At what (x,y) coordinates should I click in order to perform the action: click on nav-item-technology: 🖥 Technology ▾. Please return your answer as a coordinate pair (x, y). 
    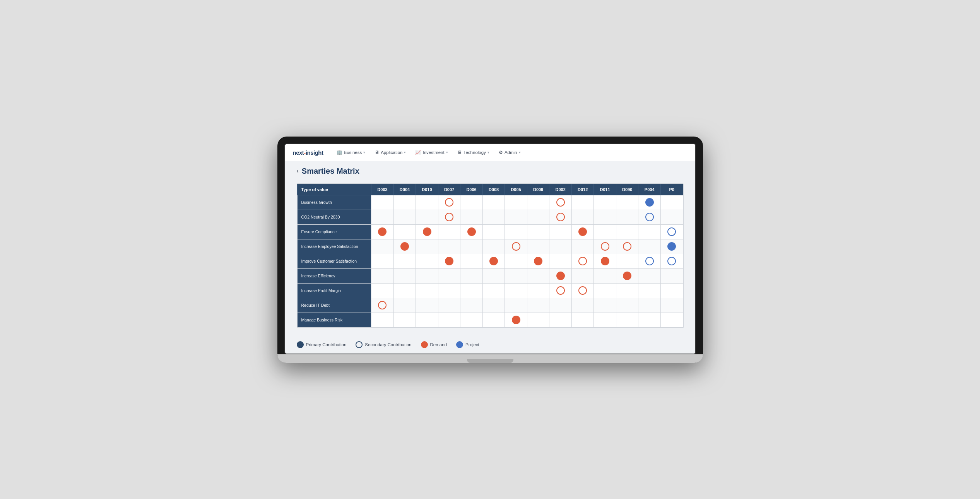
    Looking at the image, I should click on (474, 152).